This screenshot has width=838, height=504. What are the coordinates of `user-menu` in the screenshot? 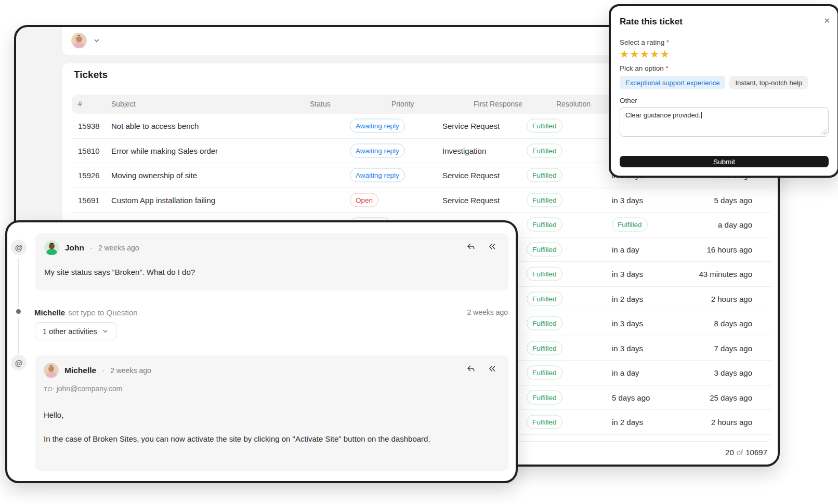 It's located at (86, 41).